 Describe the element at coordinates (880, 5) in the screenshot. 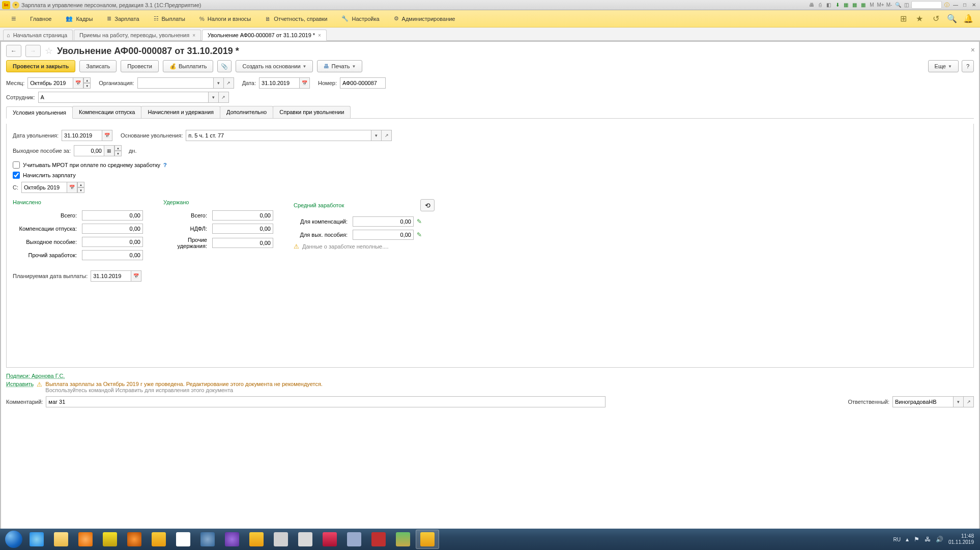

I see `m-plus-label: M+` at that location.